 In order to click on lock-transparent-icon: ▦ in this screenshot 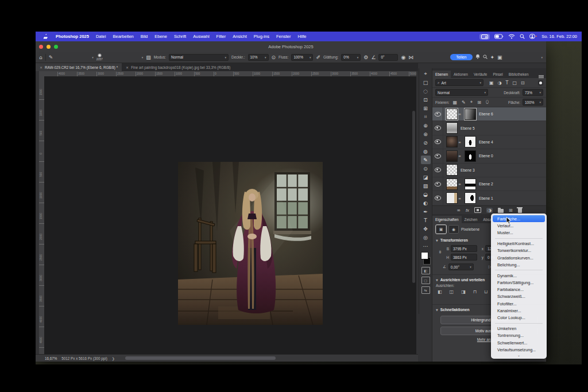, I will do `click(455, 102)`.